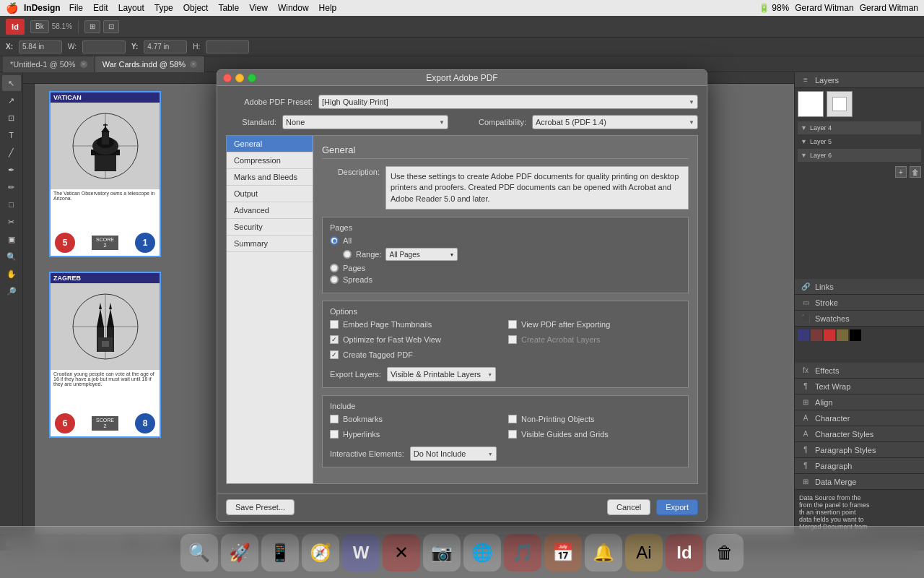 The width and height of the screenshot is (924, 578). Describe the element at coordinates (62, 26) in the screenshot. I see `zoom-field: 58.1%` at that location.